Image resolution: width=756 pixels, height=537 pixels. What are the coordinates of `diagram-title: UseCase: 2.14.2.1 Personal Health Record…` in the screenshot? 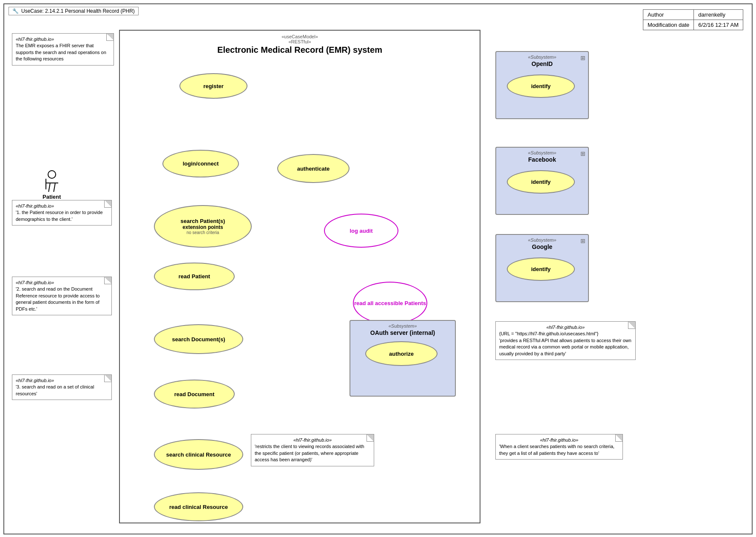 It's located at (78, 11).